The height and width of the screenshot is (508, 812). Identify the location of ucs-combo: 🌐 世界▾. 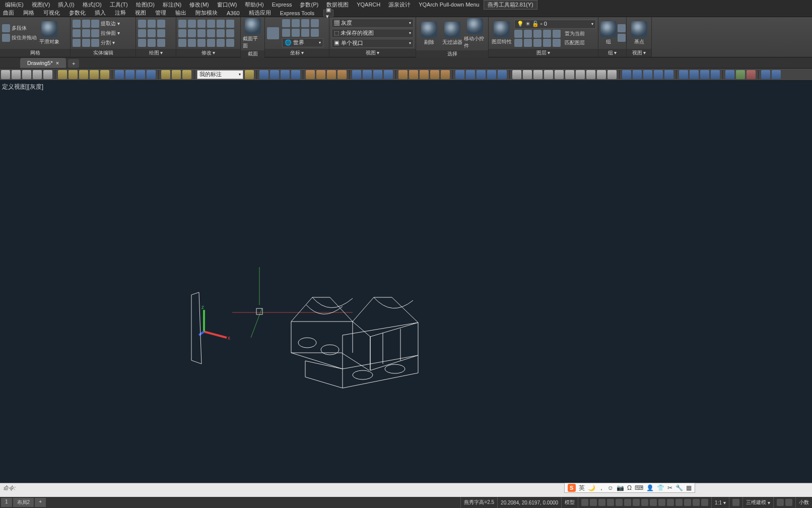
(303, 43).